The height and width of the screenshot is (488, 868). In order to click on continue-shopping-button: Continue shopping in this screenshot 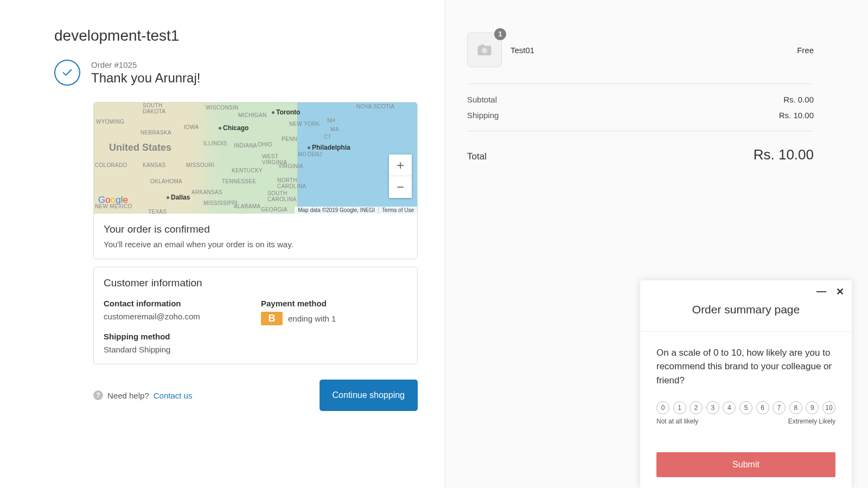, I will do `click(369, 395)`.